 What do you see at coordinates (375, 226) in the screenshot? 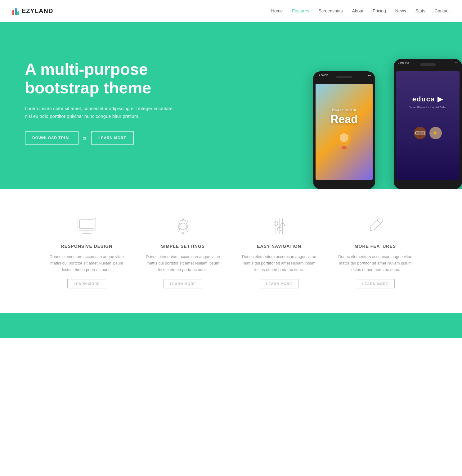
I see `feature-icon-edit` at bounding box center [375, 226].